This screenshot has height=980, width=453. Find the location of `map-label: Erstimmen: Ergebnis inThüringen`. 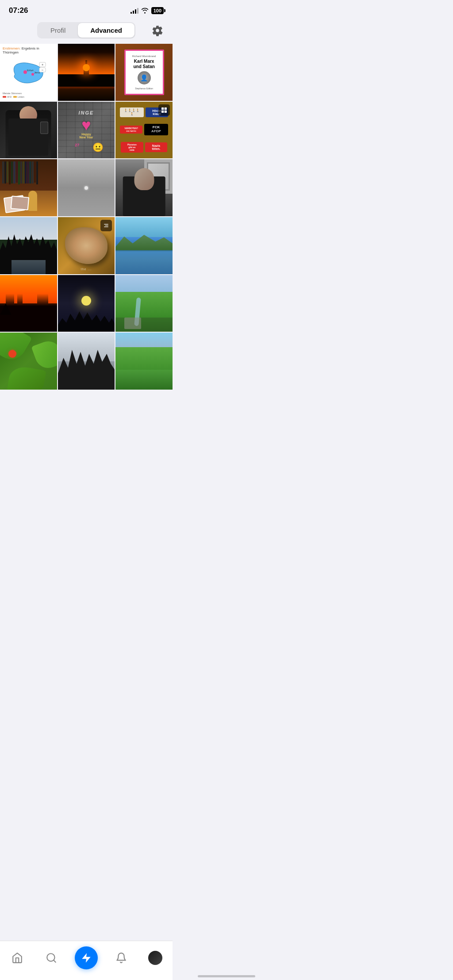

map-label: Erstimmen: Ergebnis inThüringen is located at coordinates (28, 50).